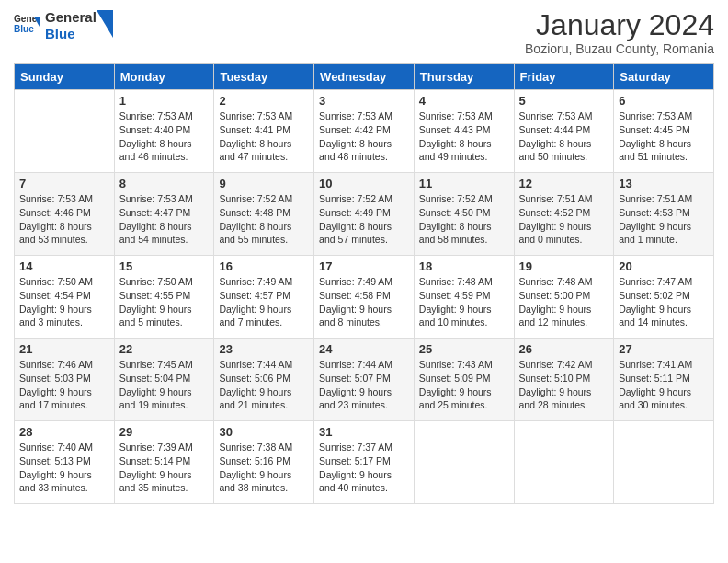 This screenshot has width=728, height=563. What do you see at coordinates (64, 267) in the screenshot?
I see `day-number: 14` at bounding box center [64, 267].